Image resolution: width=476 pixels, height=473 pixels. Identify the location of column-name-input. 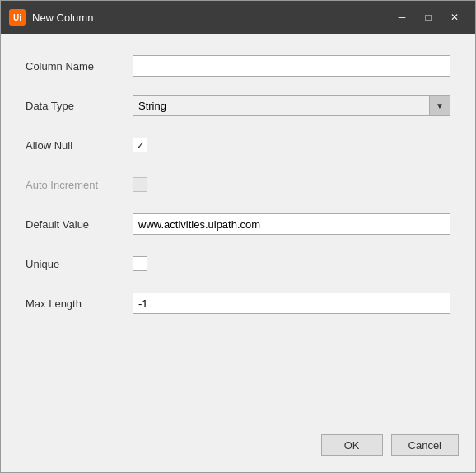
(292, 66).